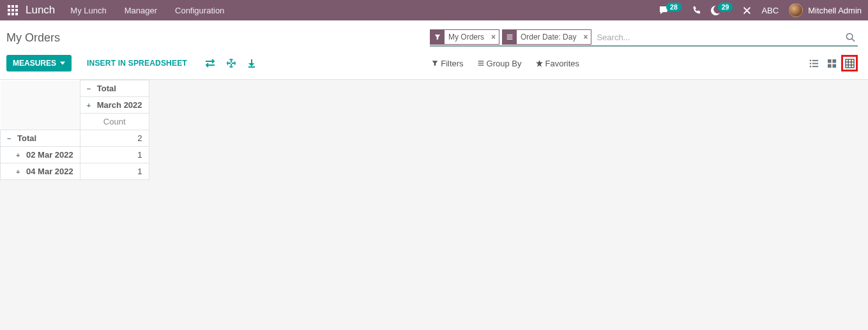 Image resolution: width=868 pixels, height=330 pixels. What do you see at coordinates (670, 10) in the screenshot?
I see `chat-icon: 28` at bounding box center [670, 10].